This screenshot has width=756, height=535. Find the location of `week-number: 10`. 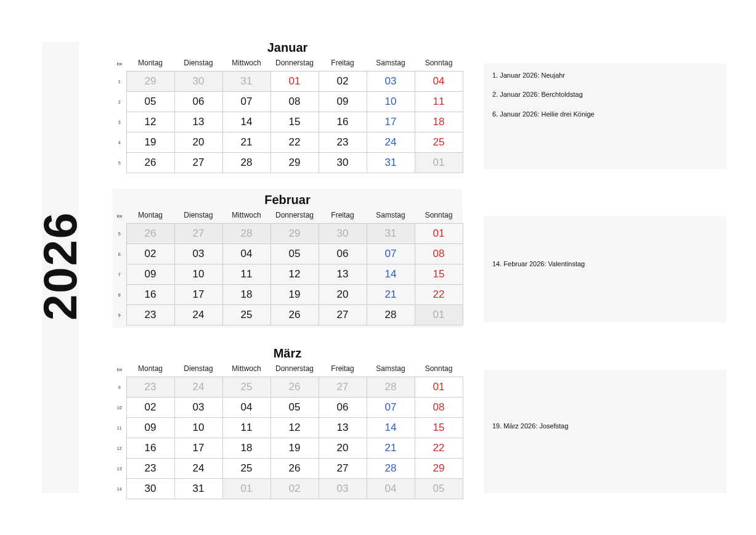

week-number: 10 is located at coordinates (120, 408).